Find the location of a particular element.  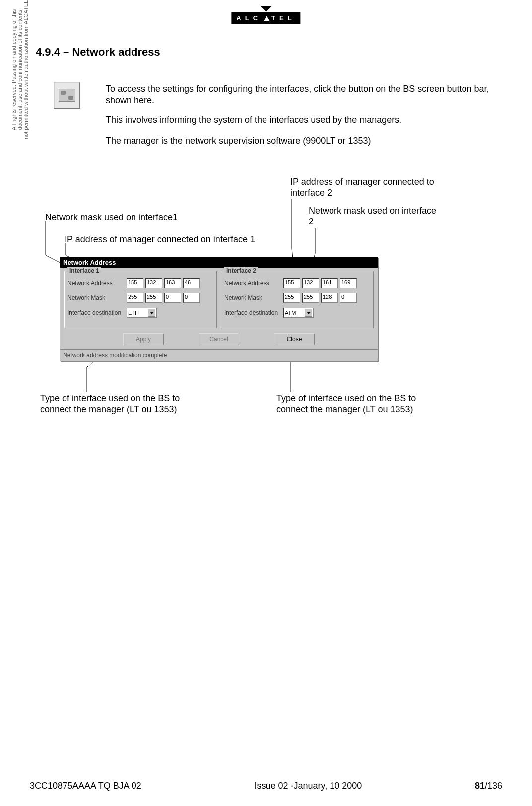

paragraph: This involves informing the system of th… is located at coordinates (299, 120).